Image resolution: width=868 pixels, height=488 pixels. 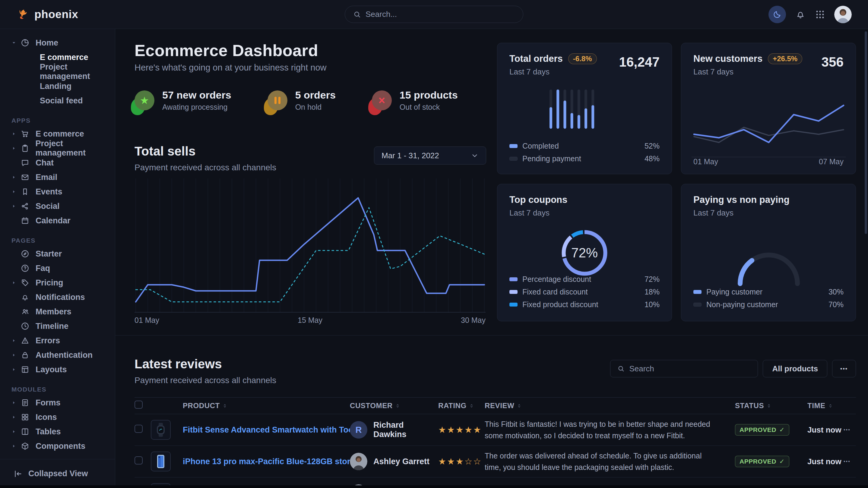 I want to click on sidebar-item-forms: Forms, so click(x=57, y=403).